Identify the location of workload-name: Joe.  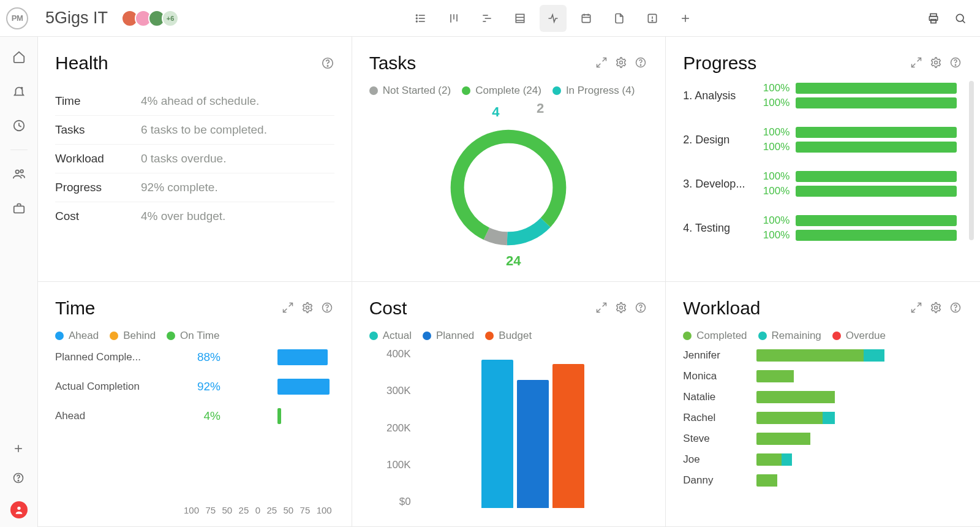
(720, 460).